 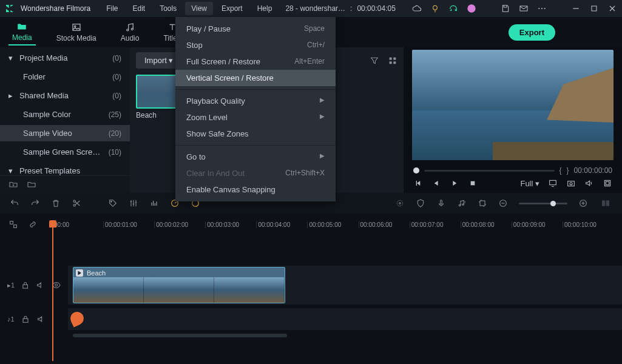 I want to click on doc-time: 00:00:04:05, so click(x=376, y=8).